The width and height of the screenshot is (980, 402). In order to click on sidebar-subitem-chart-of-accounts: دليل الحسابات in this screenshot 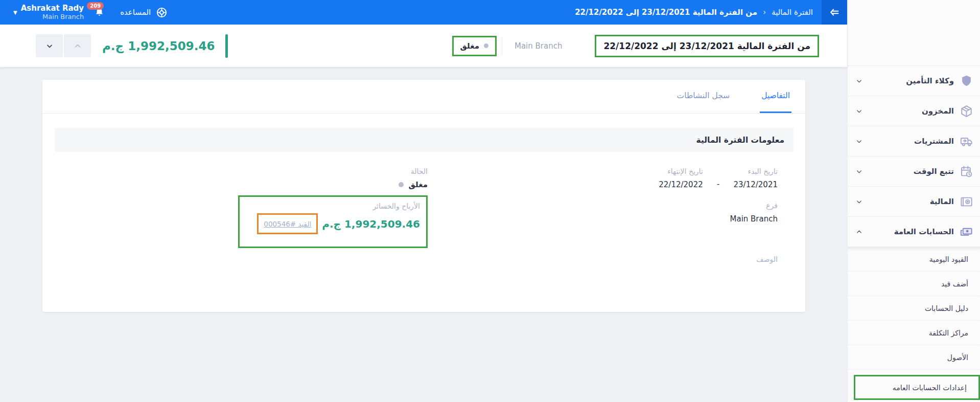, I will do `click(914, 308)`.